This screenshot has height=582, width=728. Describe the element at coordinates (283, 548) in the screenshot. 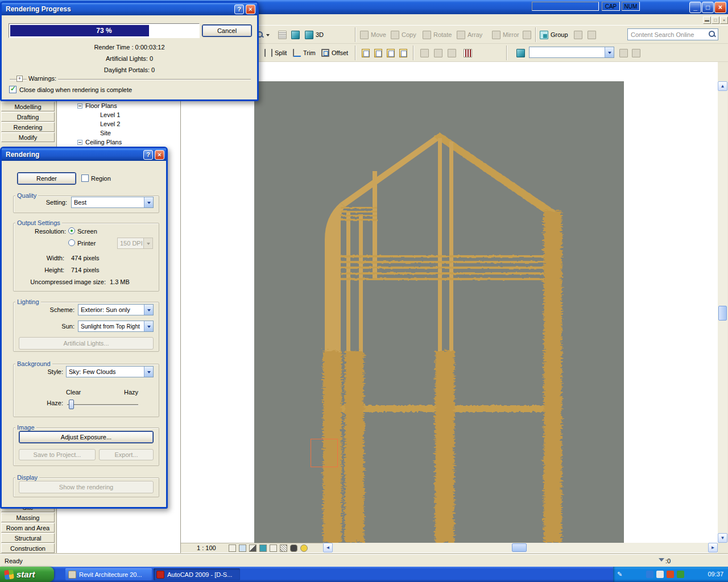

I see `crop-visibility-icon` at that location.